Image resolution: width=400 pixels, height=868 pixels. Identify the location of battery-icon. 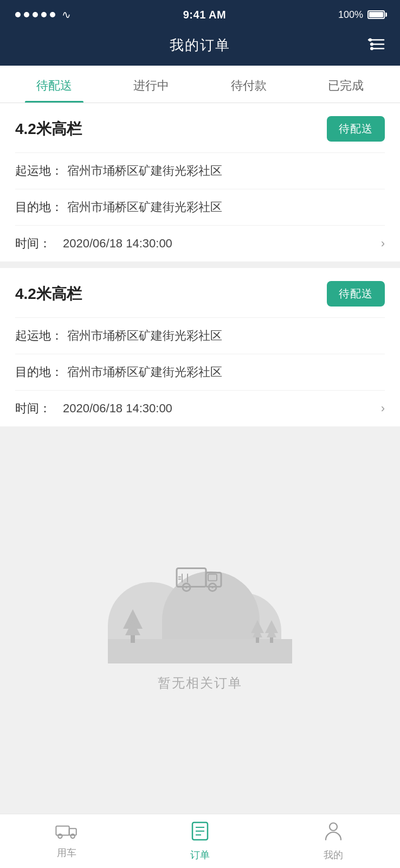
(376, 15).